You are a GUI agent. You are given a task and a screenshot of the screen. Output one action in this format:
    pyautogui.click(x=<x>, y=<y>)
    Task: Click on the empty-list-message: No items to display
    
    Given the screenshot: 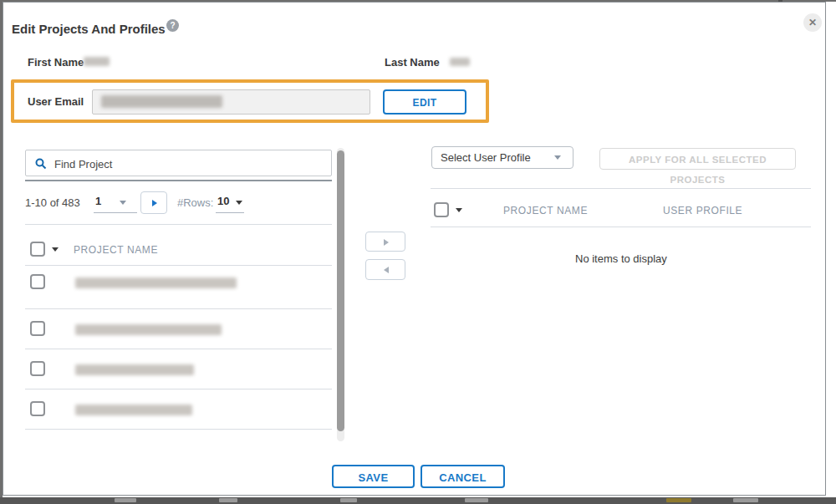 What is the action you would take?
    pyautogui.click(x=621, y=259)
    